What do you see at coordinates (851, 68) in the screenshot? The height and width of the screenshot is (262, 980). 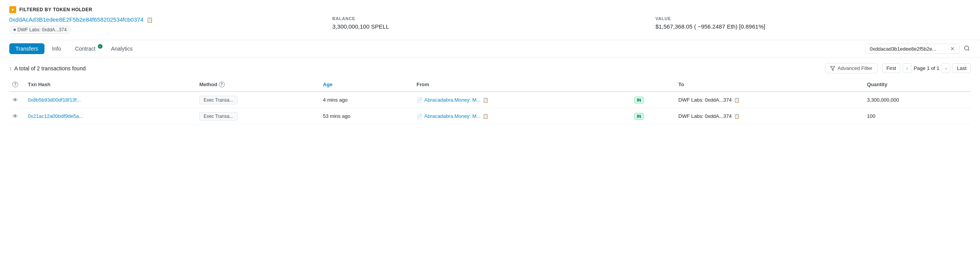 I see `advanced-filter-button: Advanced Filter` at bounding box center [851, 68].